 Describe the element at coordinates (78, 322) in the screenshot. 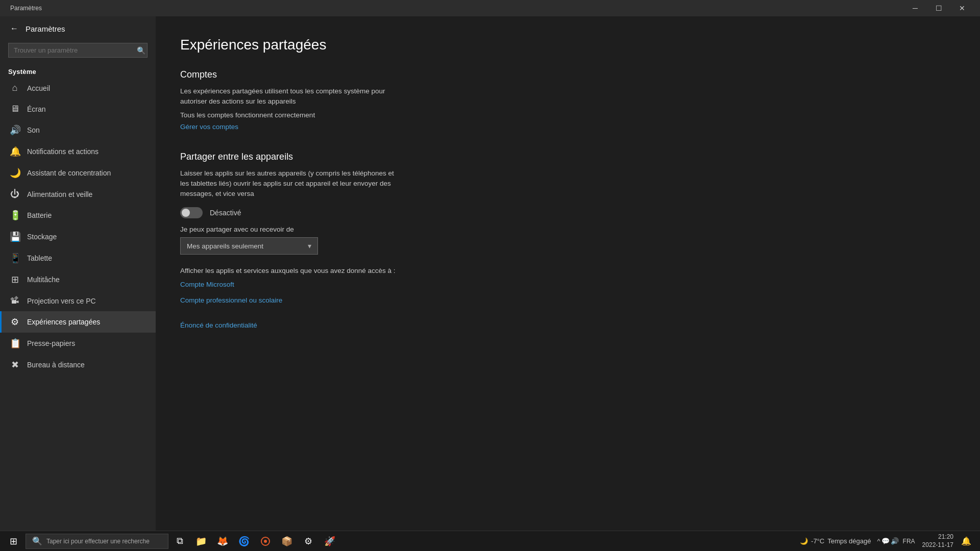

I see `sidebar-item-experiences: ⚙ Expériences partagées` at that location.